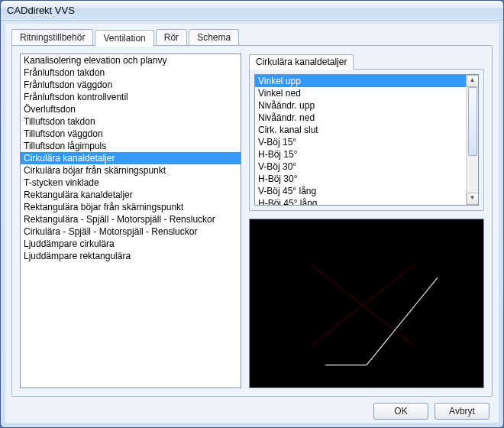 The height and width of the screenshot is (428, 504). What do you see at coordinates (131, 85) in the screenshot?
I see `category-item: Frånluftsdon väggdon` at bounding box center [131, 85].